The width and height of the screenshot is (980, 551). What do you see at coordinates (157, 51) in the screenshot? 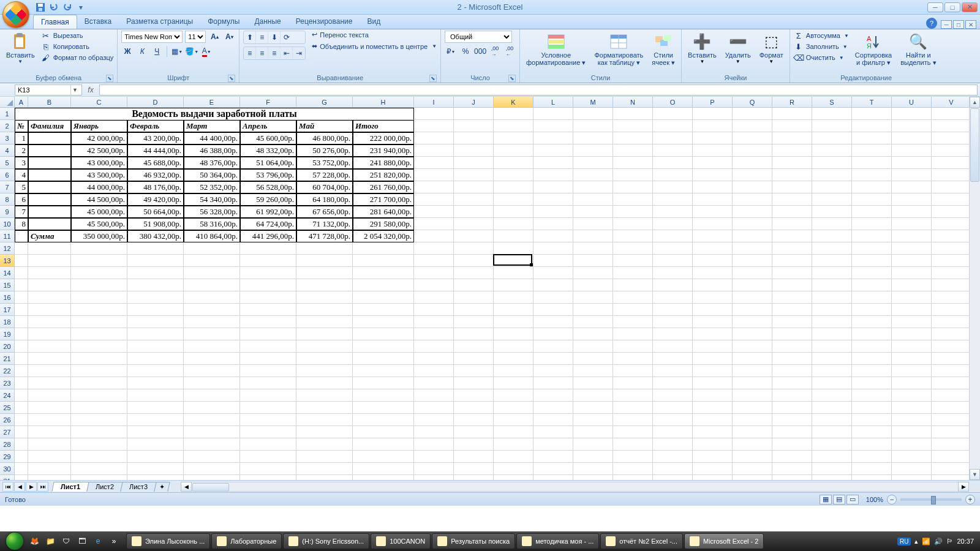
I see `underline-button: Ч` at bounding box center [157, 51].